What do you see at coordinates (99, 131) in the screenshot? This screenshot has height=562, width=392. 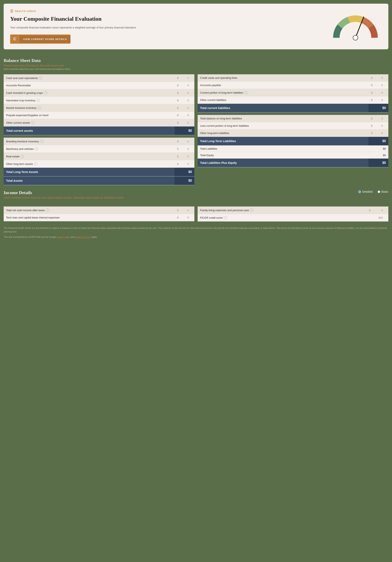 I see `total-current-assets-row: Total current assets $0` at bounding box center [99, 131].